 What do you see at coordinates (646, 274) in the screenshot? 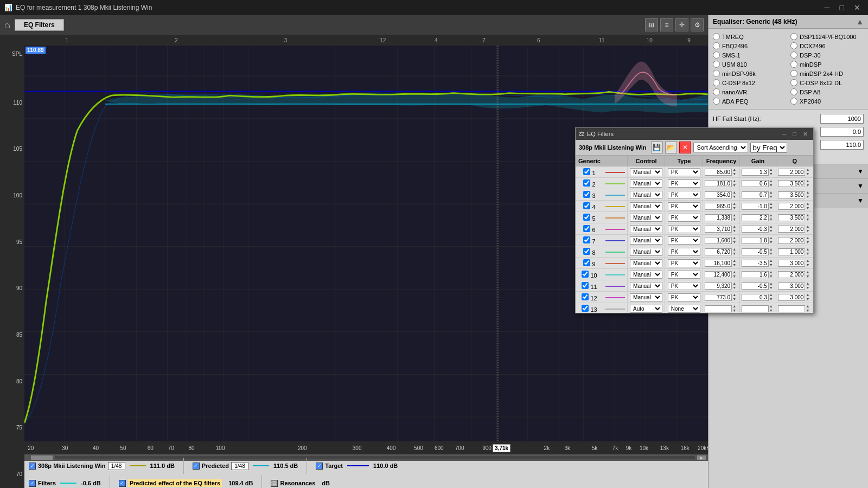
I see `filter-control-10: Manual` at bounding box center [646, 274].